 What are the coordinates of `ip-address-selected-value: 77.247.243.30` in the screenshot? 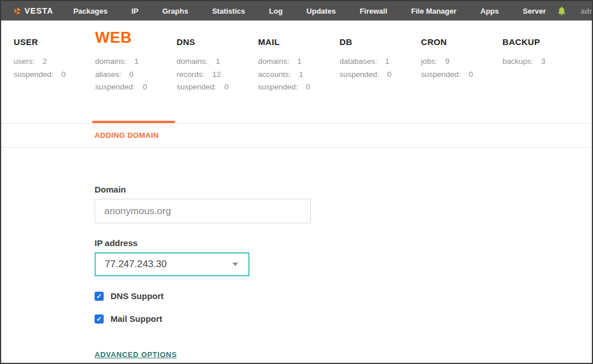 It's located at (169, 264).